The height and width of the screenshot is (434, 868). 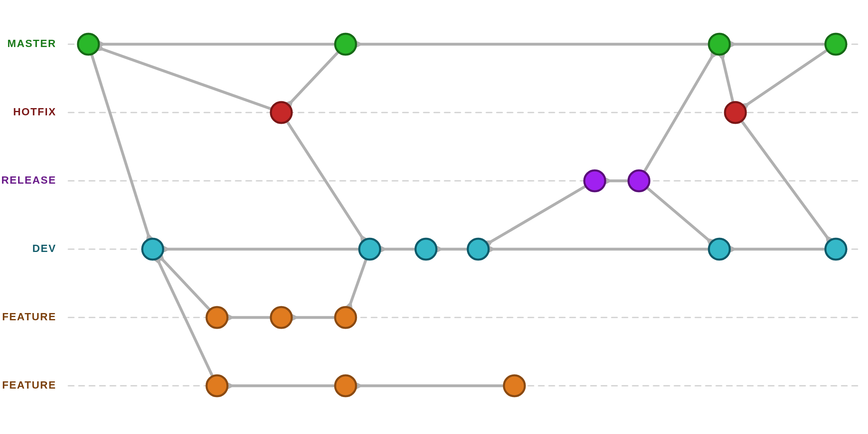 I want to click on commit-r0, so click(x=595, y=181).